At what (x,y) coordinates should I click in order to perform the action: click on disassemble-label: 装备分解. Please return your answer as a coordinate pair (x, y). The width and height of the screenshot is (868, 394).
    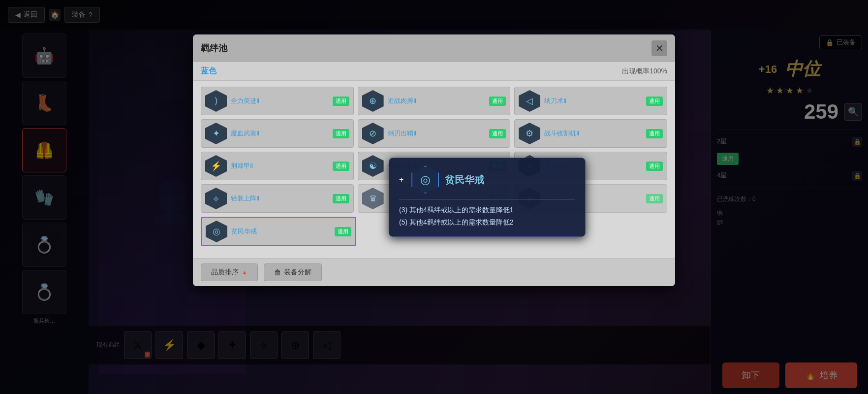
    Looking at the image, I should click on (298, 272).